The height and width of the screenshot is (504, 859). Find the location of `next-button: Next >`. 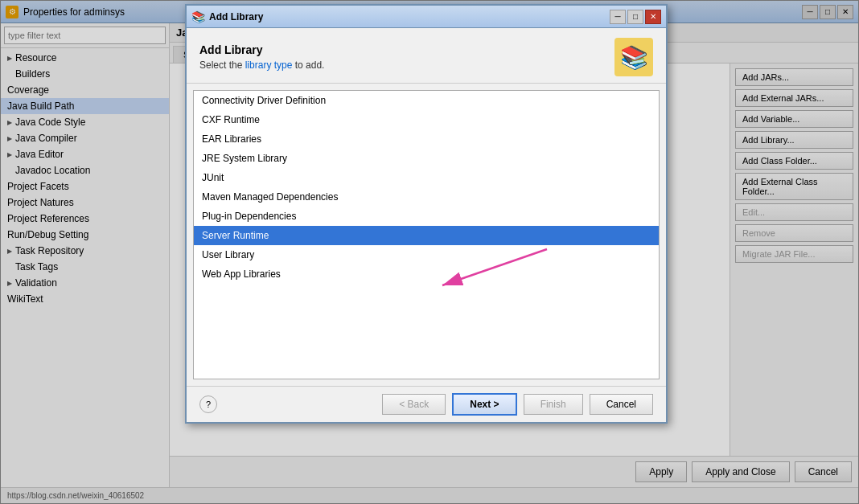

next-button: Next > is located at coordinates (484, 404).